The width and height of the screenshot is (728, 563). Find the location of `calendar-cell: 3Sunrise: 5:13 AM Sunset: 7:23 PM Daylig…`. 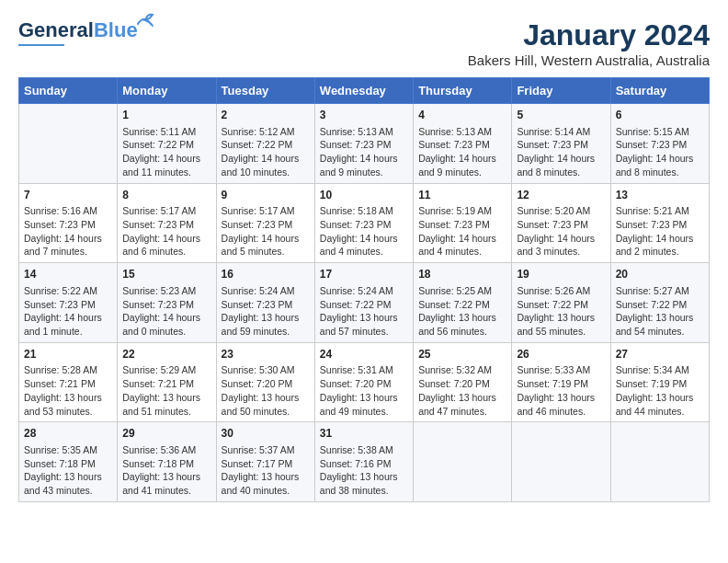

calendar-cell: 3Sunrise: 5:13 AM Sunset: 7:23 PM Daylig… is located at coordinates (364, 144).